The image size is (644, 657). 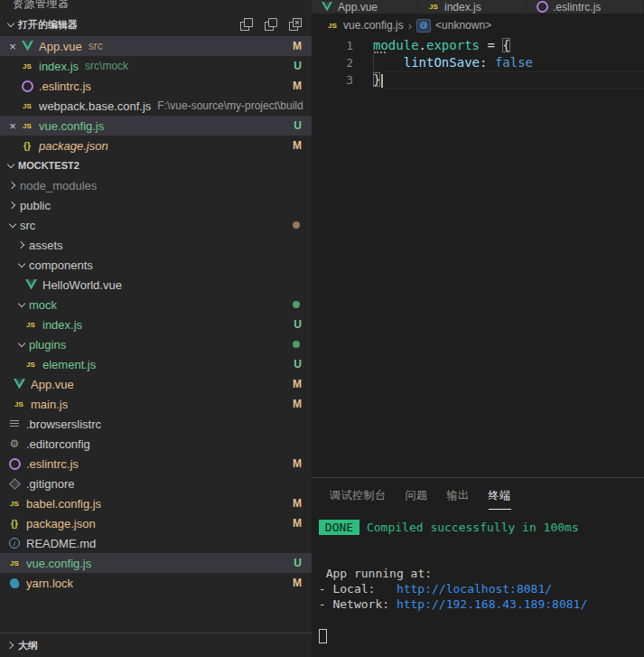 What do you see at coordinates (61, 524) in the screenshot?
I see `tree-item-label: package.json` at bounding box center [61, 524].